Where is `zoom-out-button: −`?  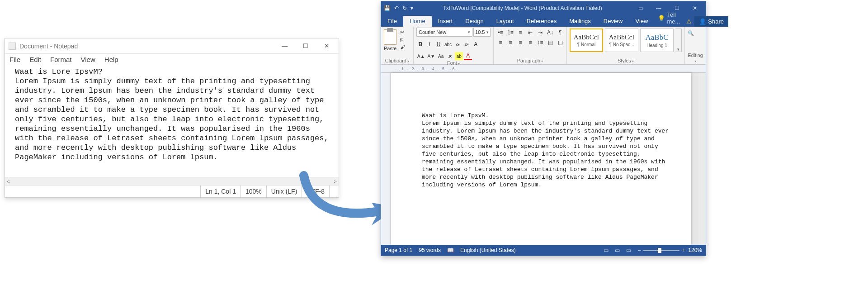 zoom-out-button: − is located at coordinates (639, 250).